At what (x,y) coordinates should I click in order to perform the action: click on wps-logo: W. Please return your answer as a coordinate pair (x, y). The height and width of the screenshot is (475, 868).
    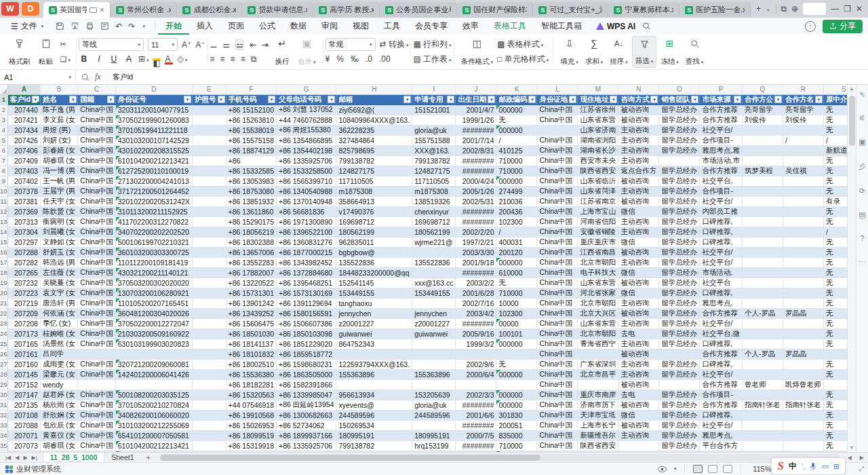
    Looking at the image, I should click on (10, 9).